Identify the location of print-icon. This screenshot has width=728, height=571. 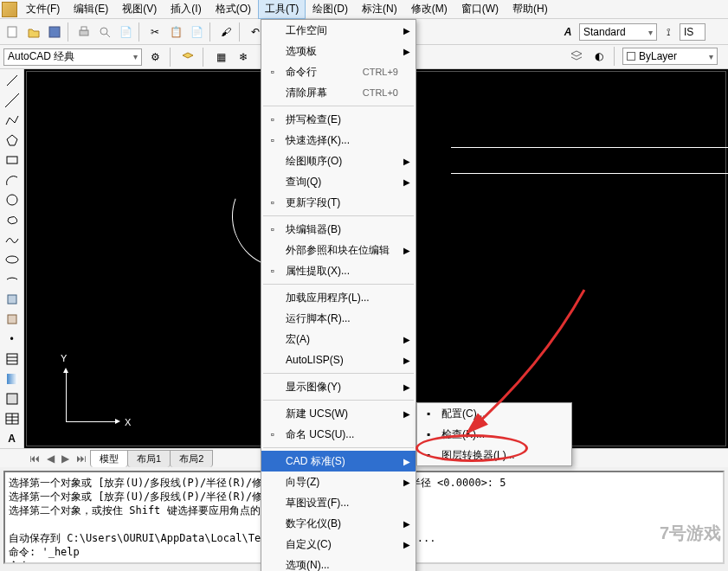
(84, 32).